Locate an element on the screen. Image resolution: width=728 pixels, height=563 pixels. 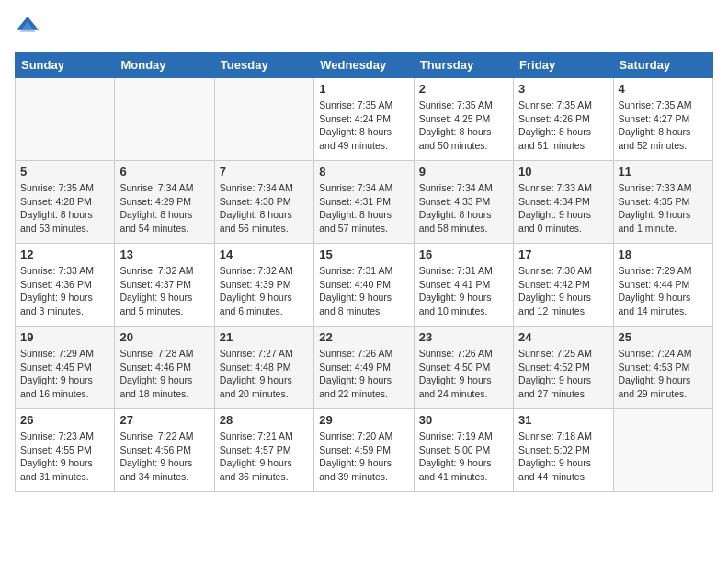
day-number: 28 is located at coordinates (265, 419).